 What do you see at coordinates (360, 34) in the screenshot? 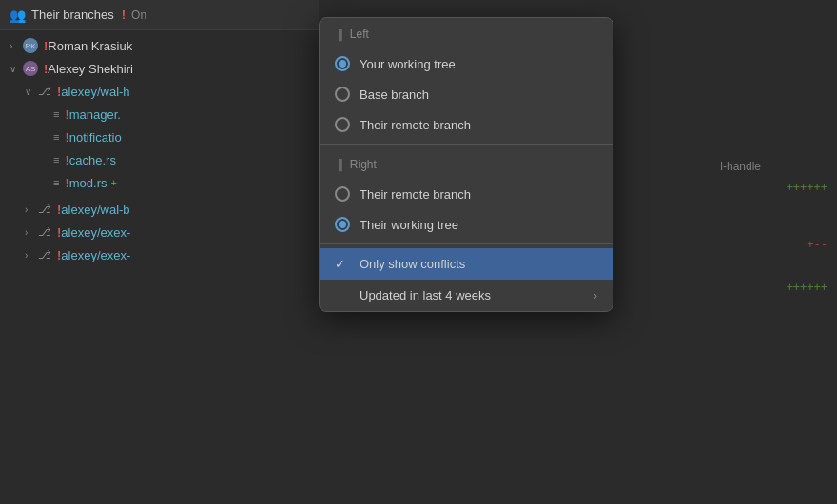
I see `left-section-label: Left` at bounding box center [360, 34].